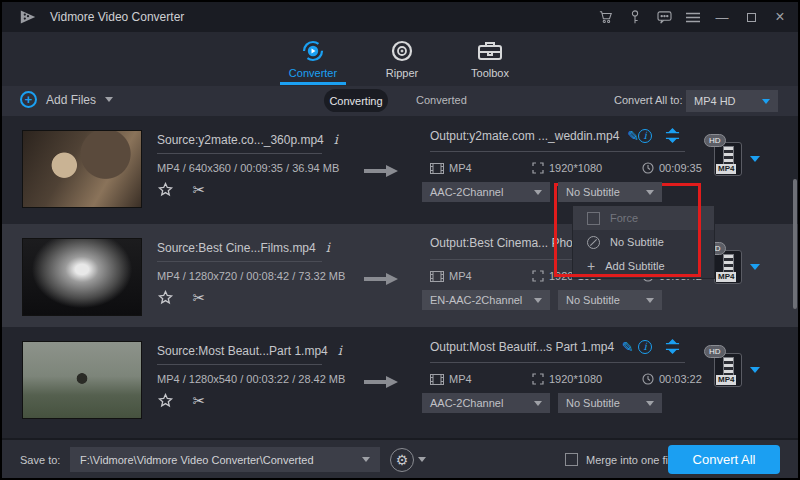 This screenshot has height=480, width=800. Describe the element at coordinates (490, 51) in the screenshot. I see `toolbox-icon` at that location.